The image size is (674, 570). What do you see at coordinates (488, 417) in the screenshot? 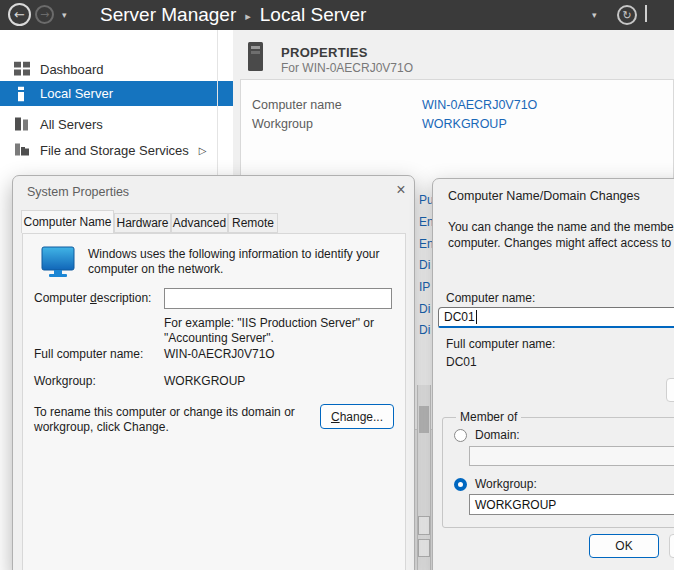
I see `member-of-legend: Member of` at bounding box center [488, 417].